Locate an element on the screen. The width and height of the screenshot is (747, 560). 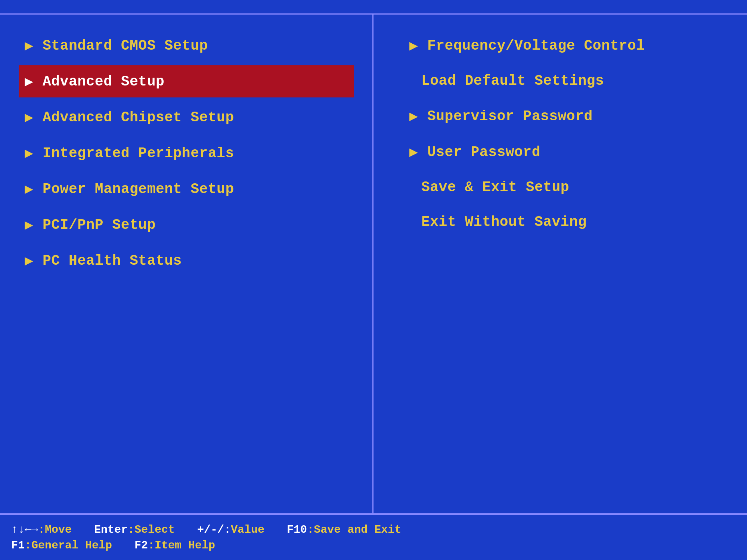
menu-item-label: Standard CMOS Setup is located at coordinates (125, 46).